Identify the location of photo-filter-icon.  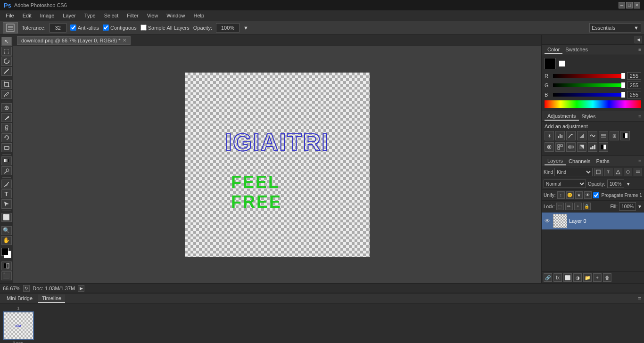
(549, 147).